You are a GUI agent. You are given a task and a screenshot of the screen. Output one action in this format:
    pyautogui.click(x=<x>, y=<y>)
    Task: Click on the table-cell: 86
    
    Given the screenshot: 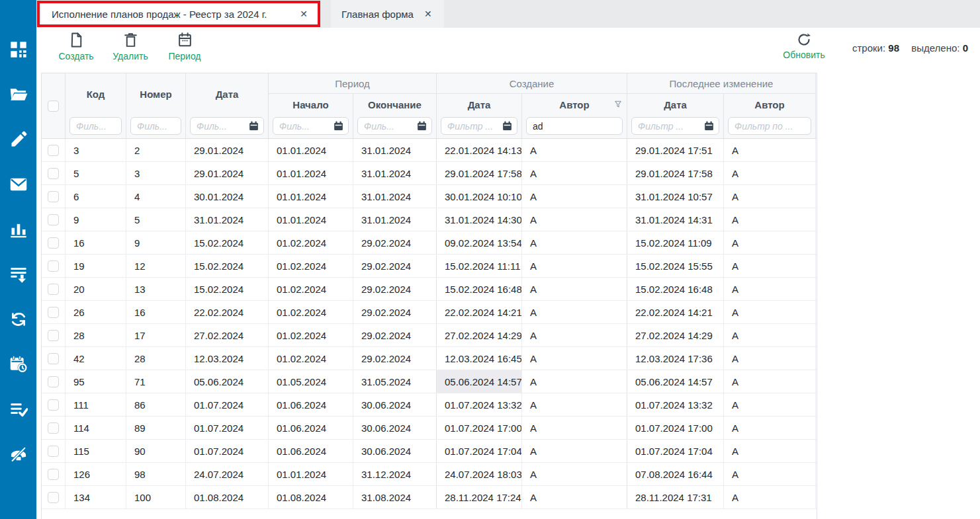 What is the action you would take?
    pyautogui.click(x=156, y=405)
    